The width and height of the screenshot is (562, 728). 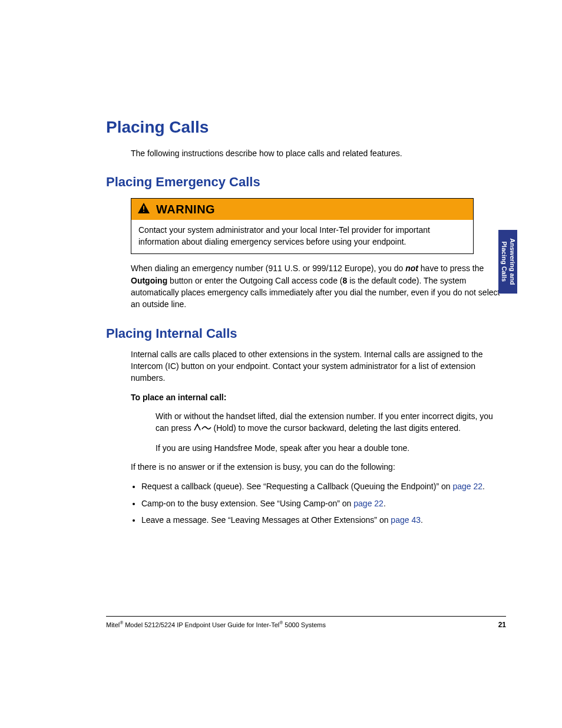 I want to click on warning-header: WARNING, so click(x=302, y=209).